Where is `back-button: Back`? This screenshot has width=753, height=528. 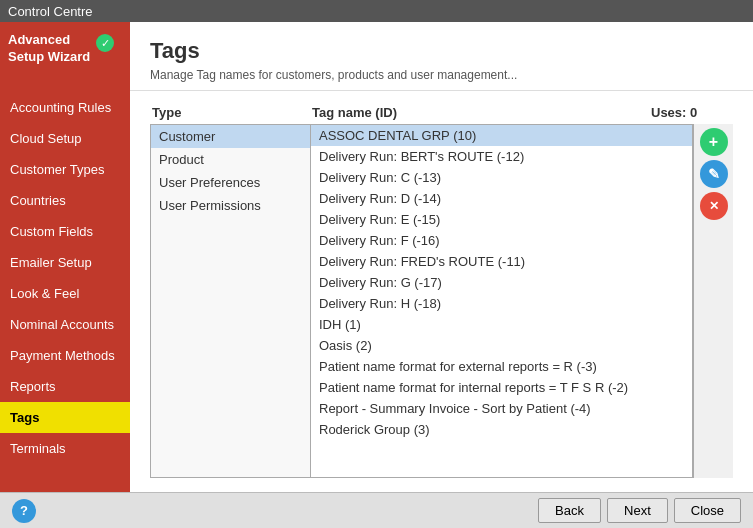 back-button: Back is located at coordinates (570, 510).